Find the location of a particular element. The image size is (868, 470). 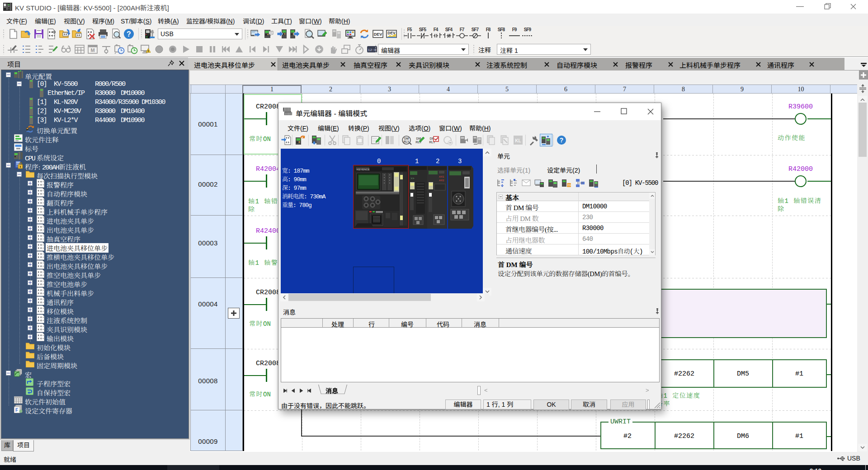

svg-text: AX1 is located at coordinates (442, 177).